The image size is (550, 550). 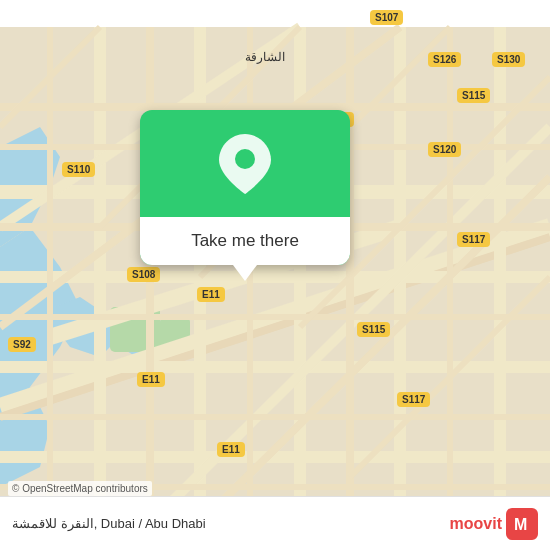 I want to click on popup-pin-area, so click(x=245, y=164).